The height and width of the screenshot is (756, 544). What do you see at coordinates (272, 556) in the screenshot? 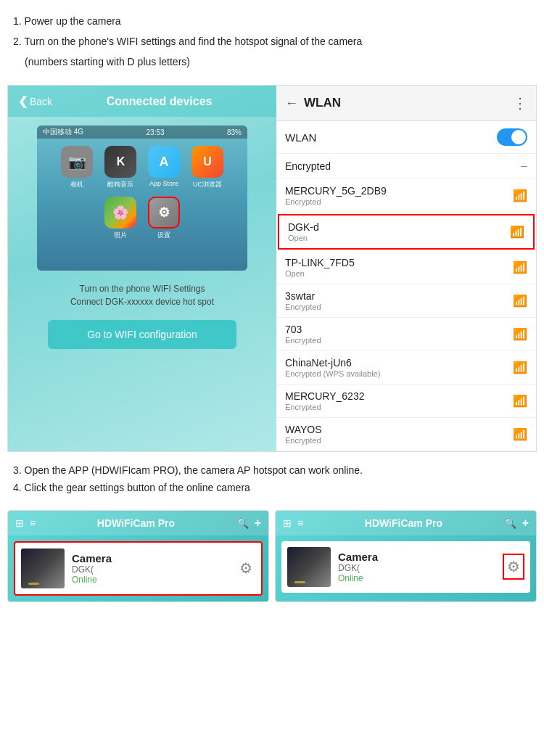
I see `app-screenshots-row: ⊞ ≡ HDWiFiCam Pro 🔍 + Camera DGK( Online…` at bounding box center [272, 556].